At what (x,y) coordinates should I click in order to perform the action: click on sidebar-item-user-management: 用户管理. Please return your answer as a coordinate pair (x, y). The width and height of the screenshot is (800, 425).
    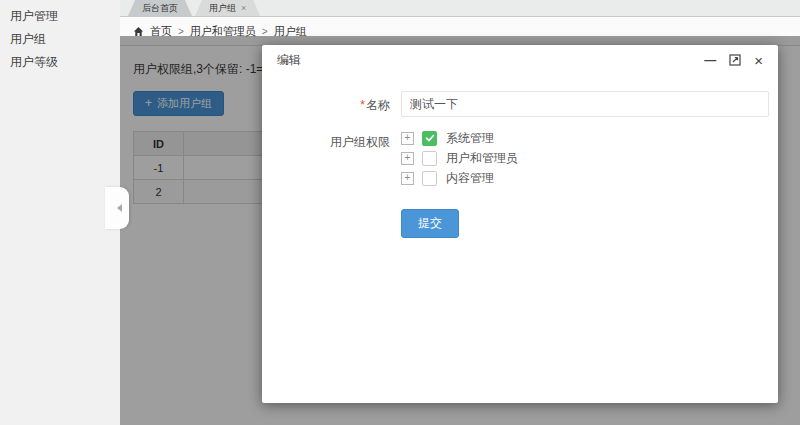
    Looking at the image, I should click on (60, 16).